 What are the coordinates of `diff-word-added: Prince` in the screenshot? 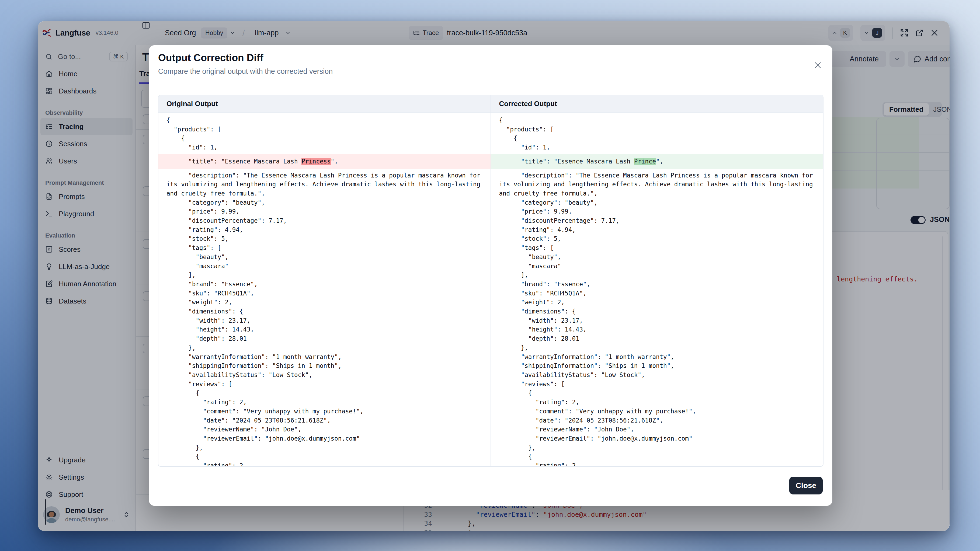 It's located at (645, 161).